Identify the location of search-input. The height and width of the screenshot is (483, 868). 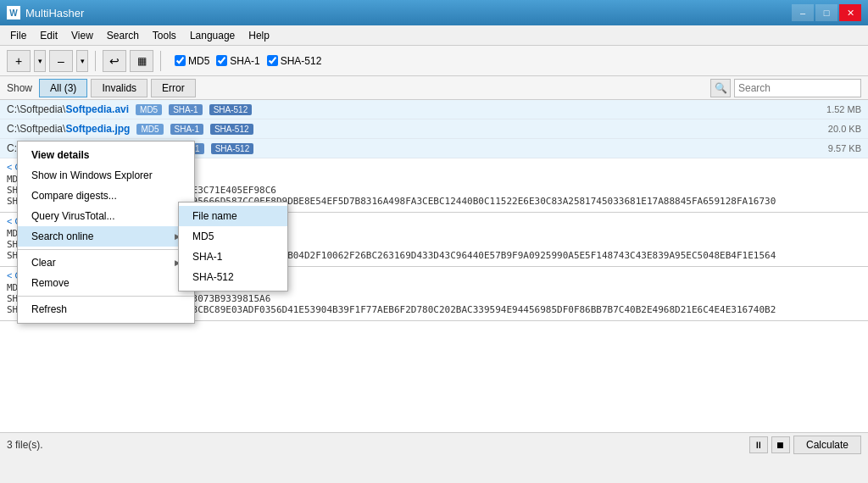
(798, 88).